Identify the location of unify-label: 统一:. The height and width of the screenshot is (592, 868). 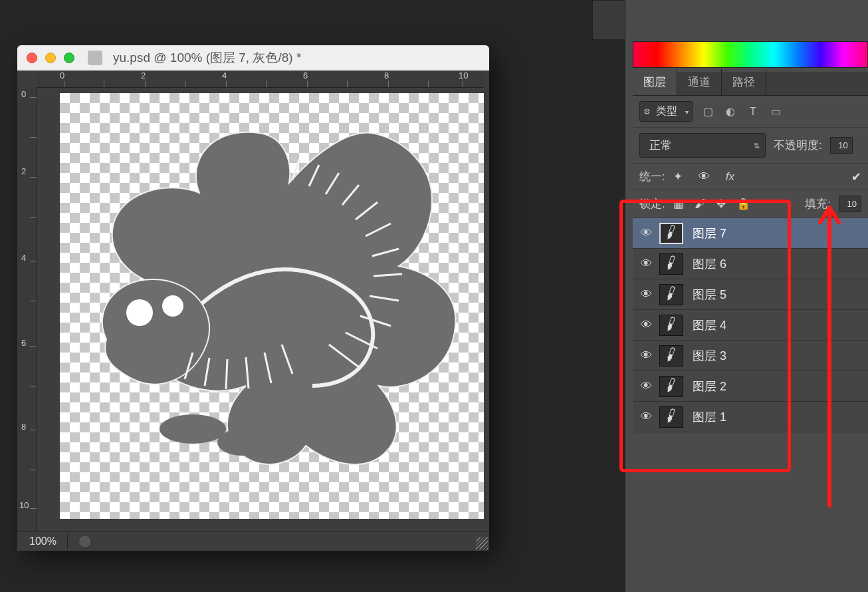
(653, 177).